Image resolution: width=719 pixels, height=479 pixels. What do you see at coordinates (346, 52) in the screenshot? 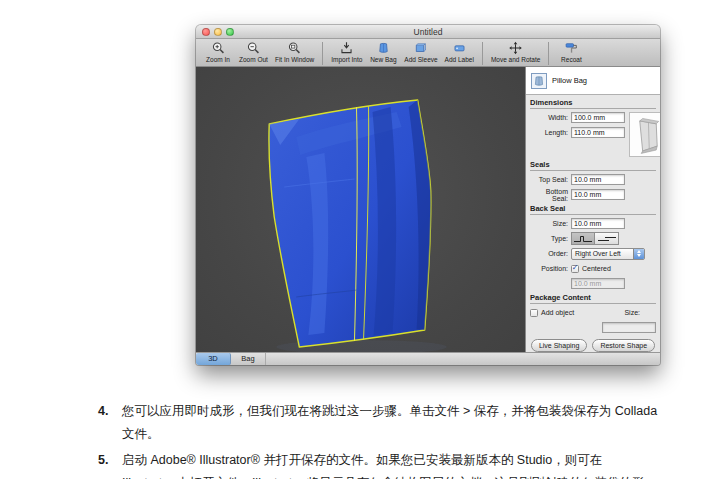
I see `import-into-button: Import Into` at bounding box center [346, 52].